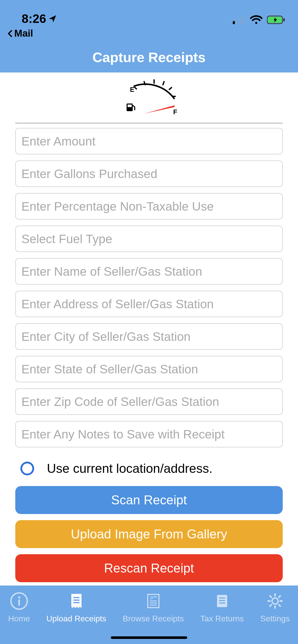 The height and width of the screenshot is (644, 298). Describe the element at coordinates (175, 112) in the screenshot. I see `gauge-full-label: F` at that location.